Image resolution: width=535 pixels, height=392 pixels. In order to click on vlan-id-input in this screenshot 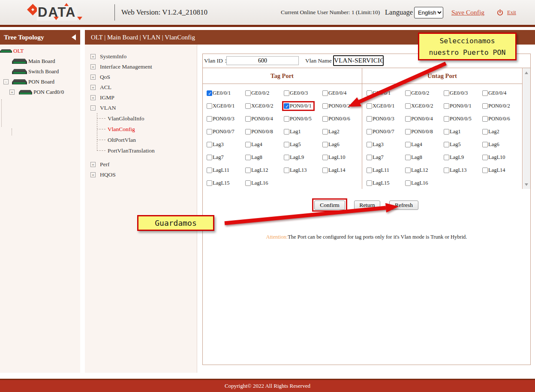, I will do `click(262, 61)`.